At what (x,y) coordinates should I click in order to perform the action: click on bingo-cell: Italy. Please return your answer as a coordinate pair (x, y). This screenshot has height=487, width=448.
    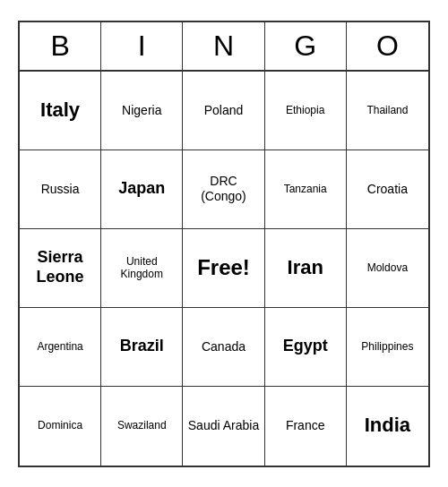
    Looking at the image, I should click on (61, 111).